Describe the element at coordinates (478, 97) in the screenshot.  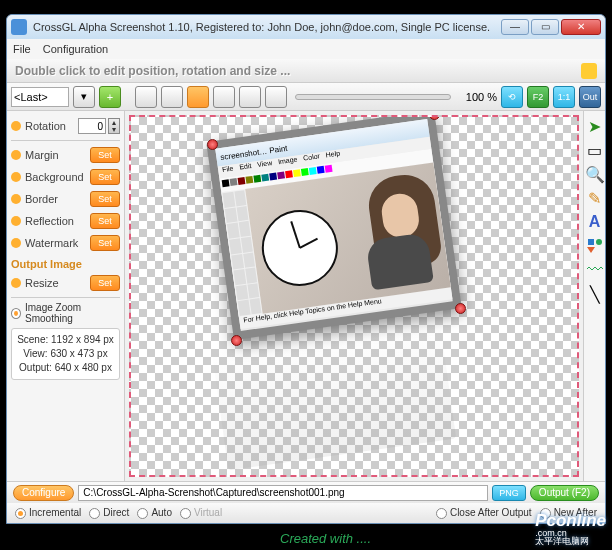
I see `zoom-percent: 100 %` at that location.